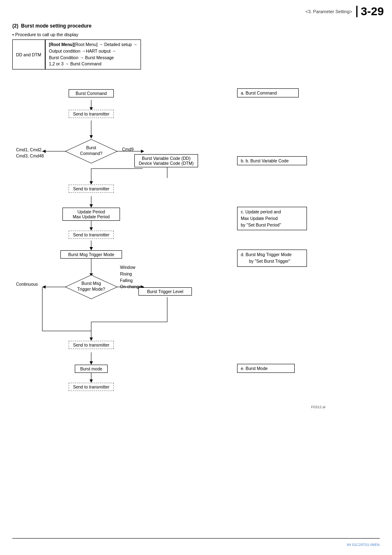 Image resolution: width=392 pixels, height=555 pixels. I want to click on root-menu-bold: [Root Menu], so click(62, 44).